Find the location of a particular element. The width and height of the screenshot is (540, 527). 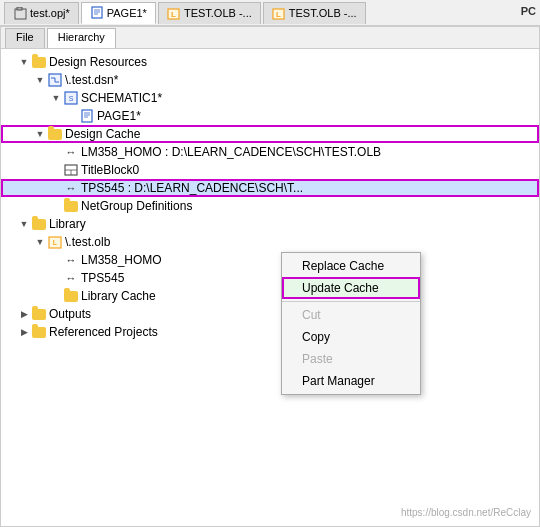

part-icon-lm358-lib: ↔ is located at coordinates (71, 260).